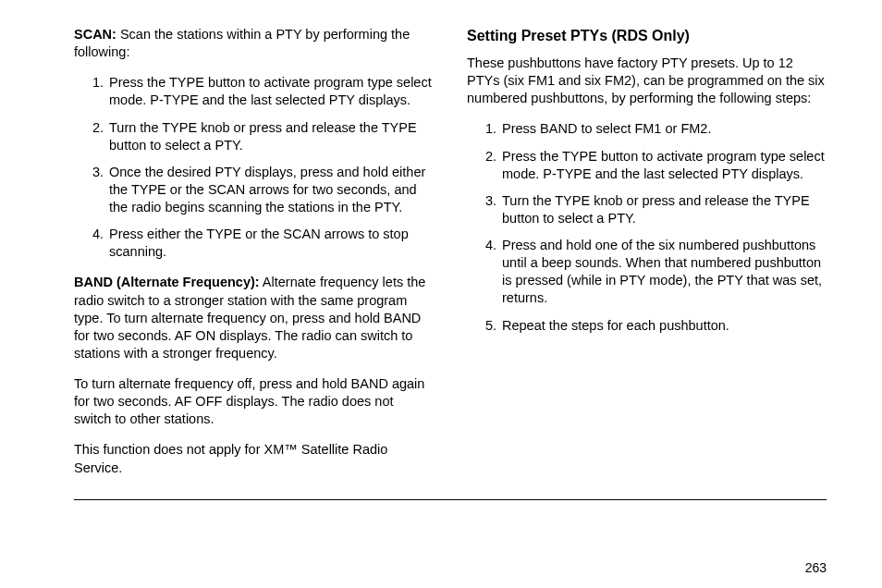  I want to click on preset-steps-list: Press BAND to select FM1 or FM2. Press t…, so click(647, 227).